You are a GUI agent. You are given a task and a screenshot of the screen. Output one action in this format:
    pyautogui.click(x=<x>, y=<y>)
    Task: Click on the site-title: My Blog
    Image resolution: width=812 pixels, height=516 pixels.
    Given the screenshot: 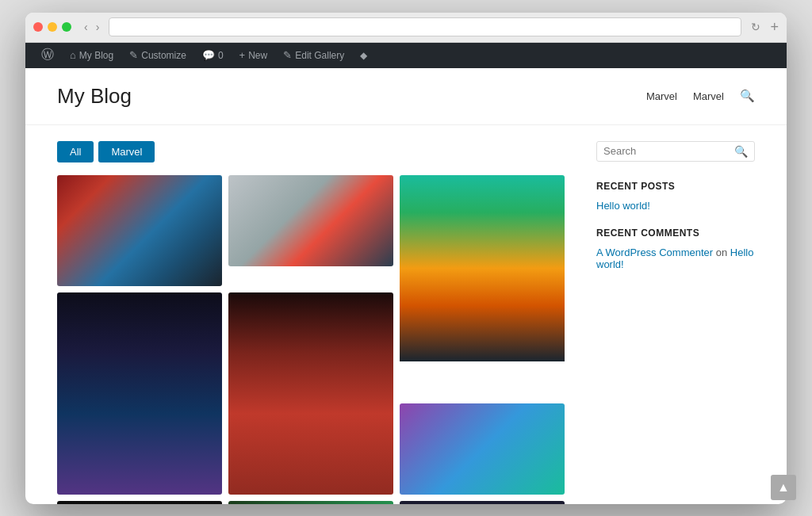 What is the action you would take?
    pyautogui.click(x=94, y=97)
    